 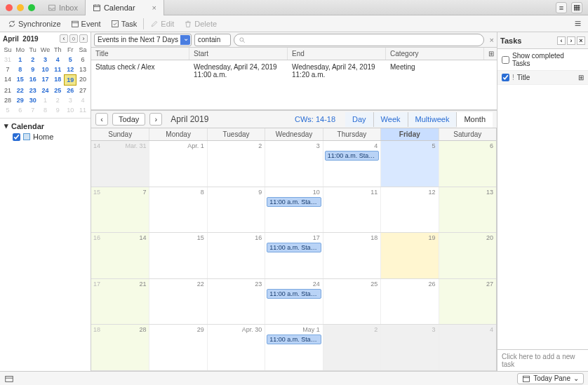 What do you see at coordinates (64, 39) in the screenshot?
I see `datepicker-prev-icon: ‹` at bounding box center [64, 39].